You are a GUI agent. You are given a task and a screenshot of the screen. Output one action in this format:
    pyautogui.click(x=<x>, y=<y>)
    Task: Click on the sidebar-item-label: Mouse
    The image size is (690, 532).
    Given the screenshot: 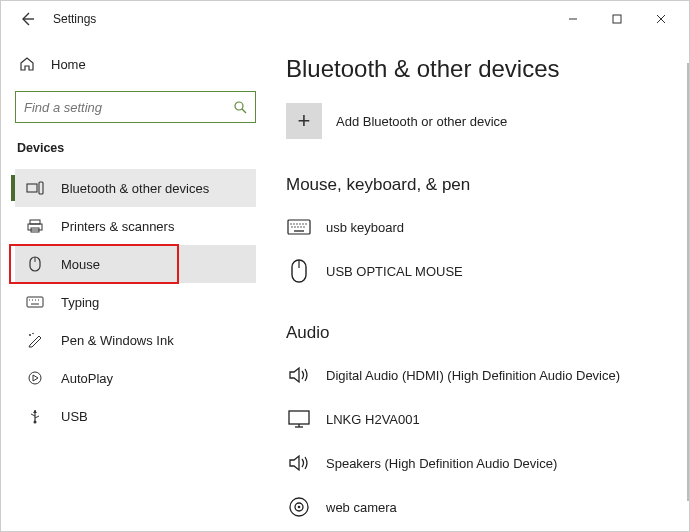 What is the action you would take?
    pyautogui.click(x=80, y=264)
    